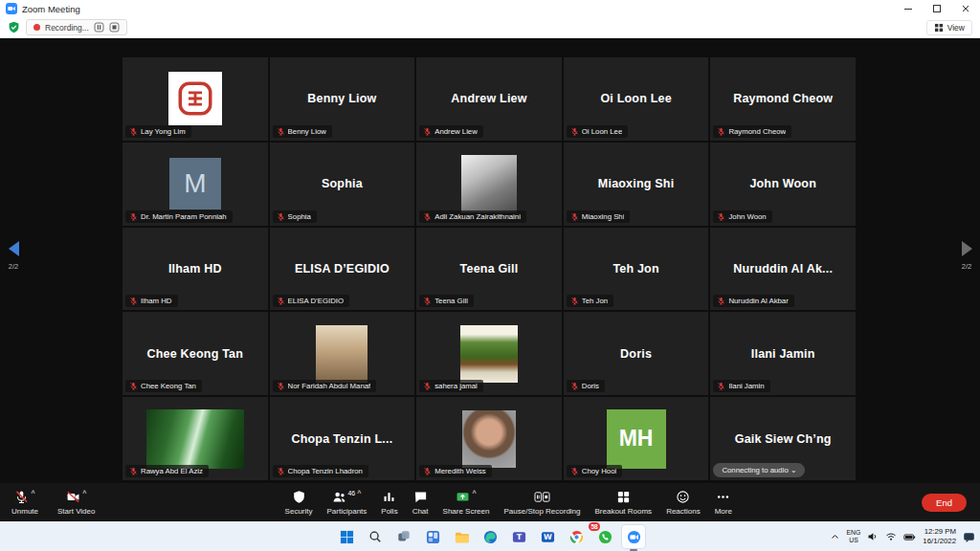 Image resolution: width=980 pixels, height=551 pixels. What do you see at coordinates (389, 503) in the screenshot?
I see `polls-button: Polls` at bounding box center [389, 503].